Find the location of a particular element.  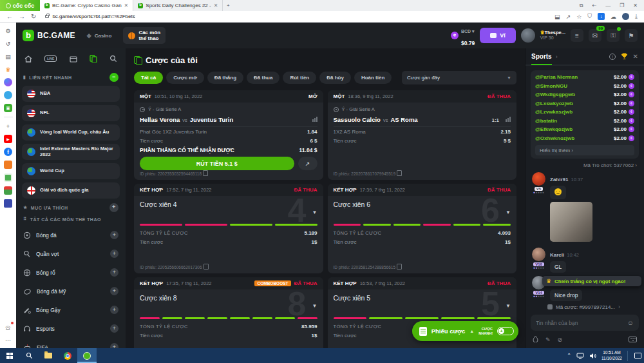

action-center-icon is located at coordinates (638, 356).